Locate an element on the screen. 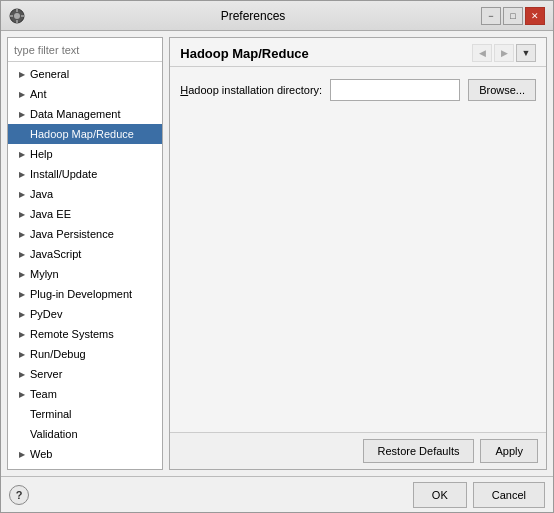 The height and width of the screenshot is (513, 554). tree-item-label: Terminal is located at coordinates (51, 414).